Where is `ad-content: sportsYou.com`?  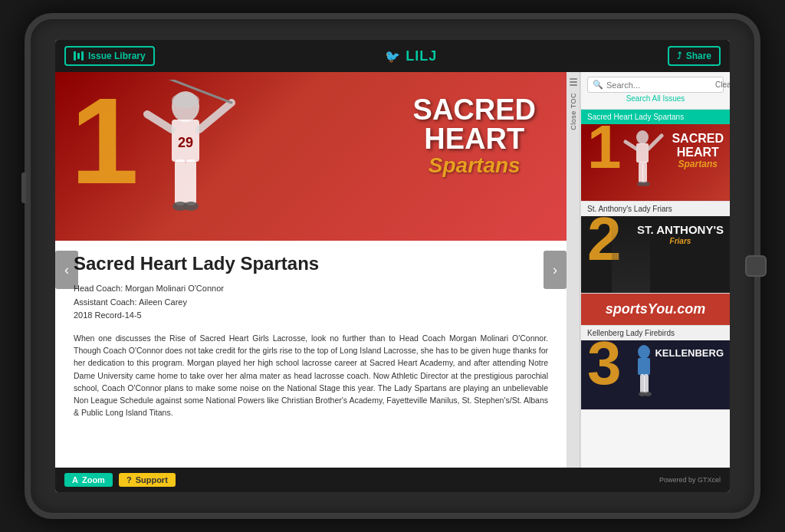
ad-content: sportsYou.com is located at coordinates (655, 310).